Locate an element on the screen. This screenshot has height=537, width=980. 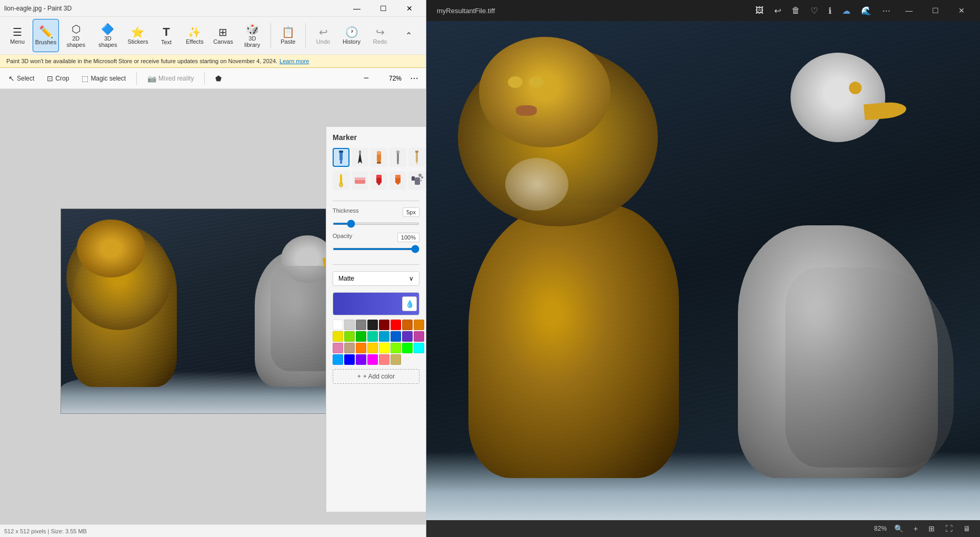
right-special-icon: 🌊 is located at coordinates (866, 11).